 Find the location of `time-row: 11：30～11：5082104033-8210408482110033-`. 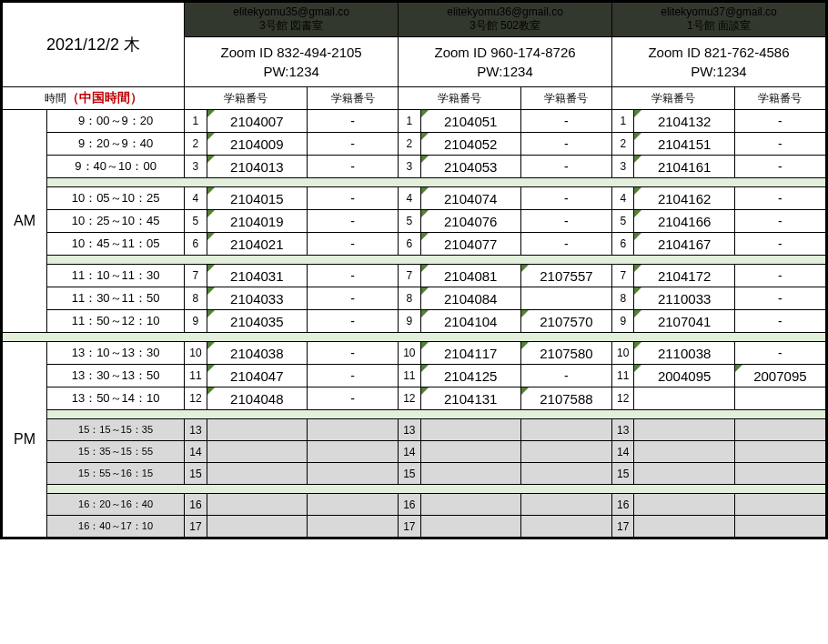

time-row: 11：30～11：5082104033-8210408482110033- is located at coordinates (415, 298).